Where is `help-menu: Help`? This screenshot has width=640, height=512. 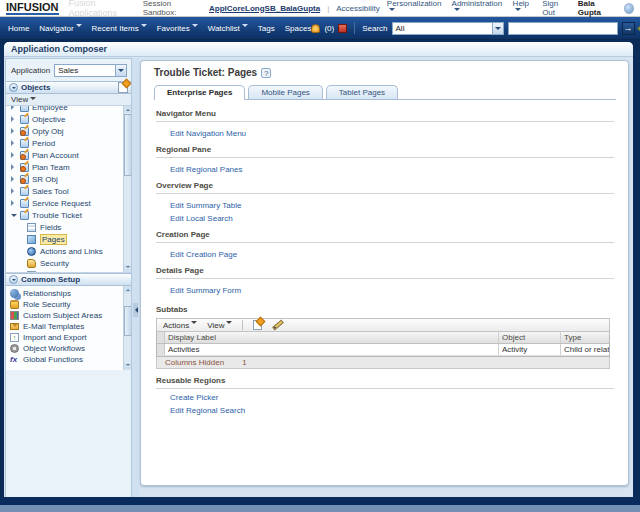 help-menu: Help is located at coordinates (524, 8).